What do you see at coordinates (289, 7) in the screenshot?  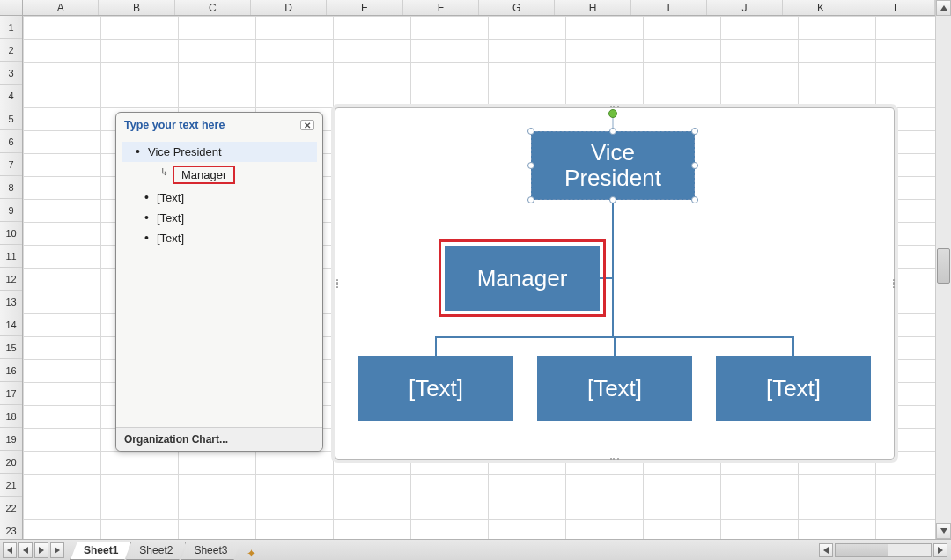 I see `column-header: D` at bounding box center [289, 7].